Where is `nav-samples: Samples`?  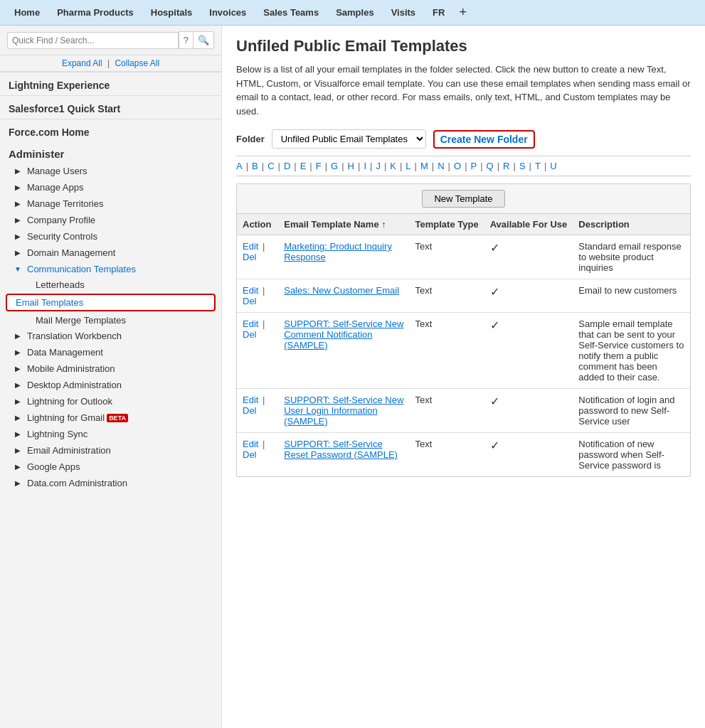 nav-samples: Samples is located at coordinates (354, 13).